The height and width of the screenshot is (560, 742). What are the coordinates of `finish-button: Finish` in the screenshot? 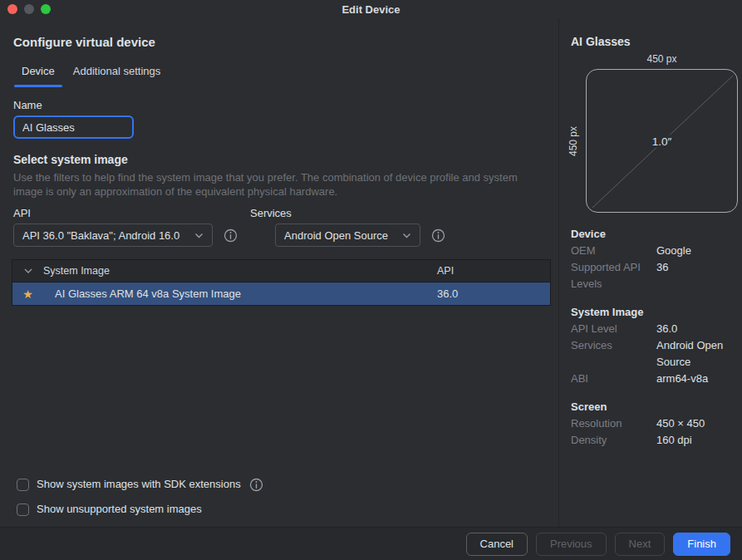 It's located at (701, 544).